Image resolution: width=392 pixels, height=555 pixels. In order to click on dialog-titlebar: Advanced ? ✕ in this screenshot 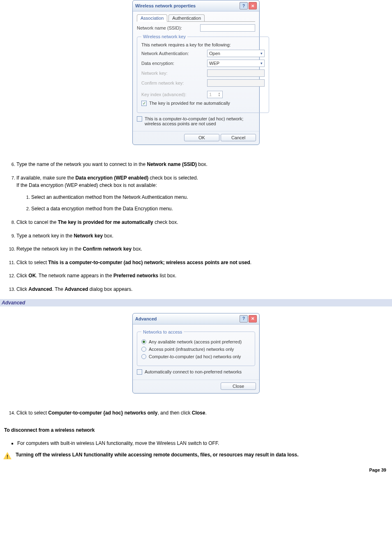, I will do `click(196, 319)`.